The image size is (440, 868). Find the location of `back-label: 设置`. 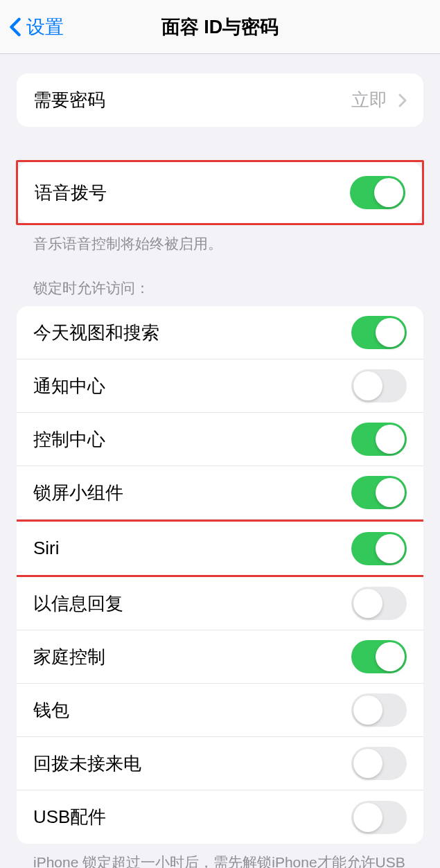

back-label: 设置 is located at coordinates (45, 27).